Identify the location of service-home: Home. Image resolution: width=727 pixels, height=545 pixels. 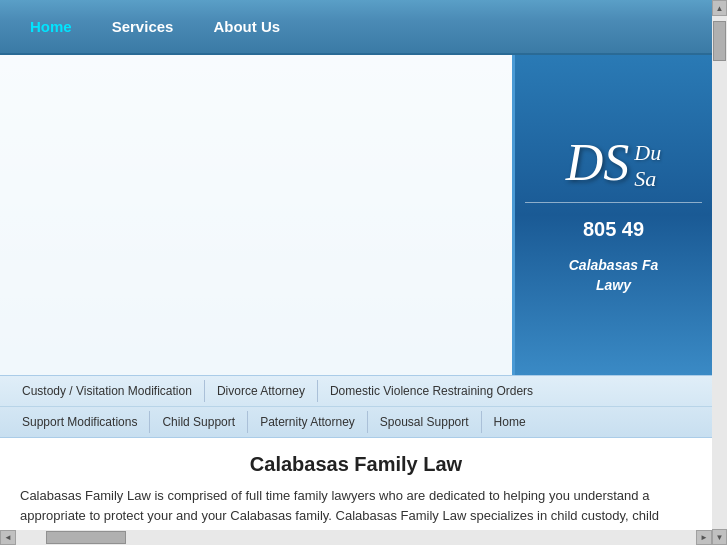
(510, 422).